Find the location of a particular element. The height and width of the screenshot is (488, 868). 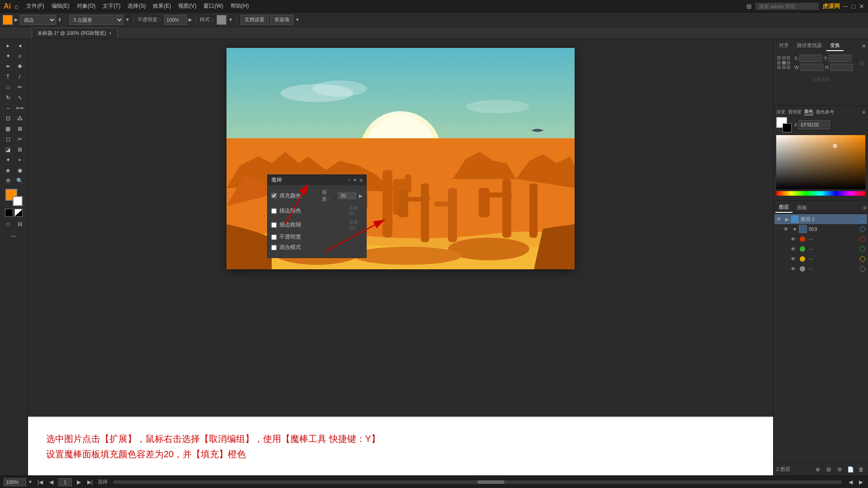

h-input is located at coordinates (842, 67).